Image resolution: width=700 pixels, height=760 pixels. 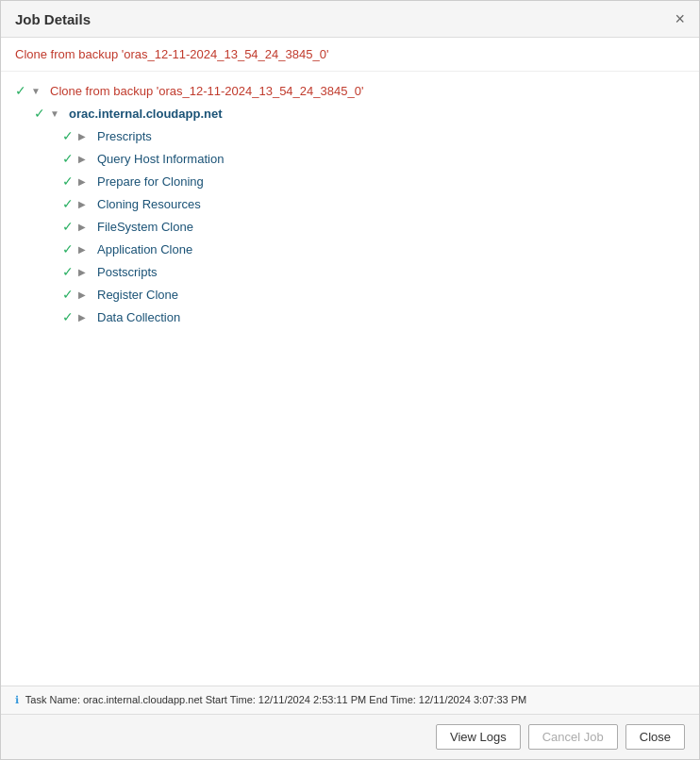 I want to click on expand-icon-0: ▶, so click(x=86, y=136).